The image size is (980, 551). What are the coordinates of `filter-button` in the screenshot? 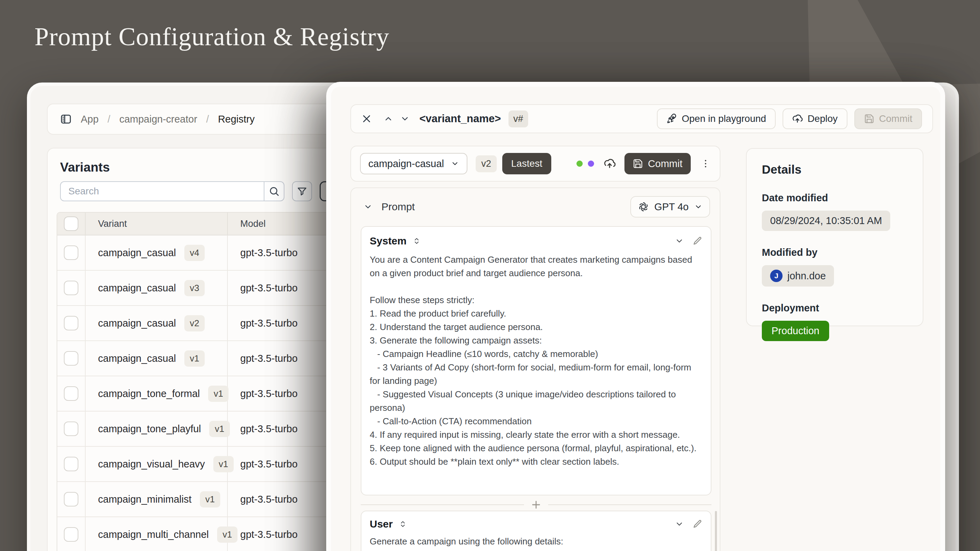 It's located at (302, 191).